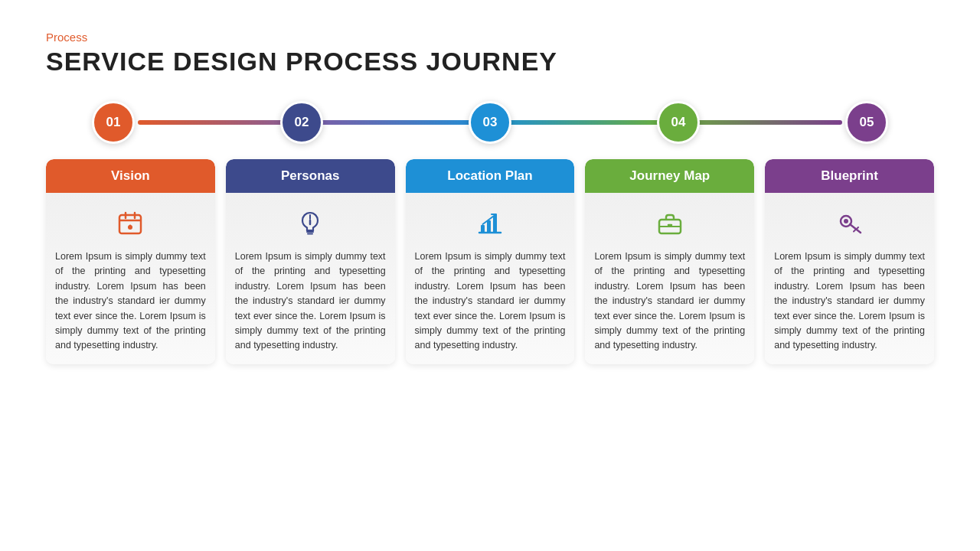  I want to click on timeline-nodes: 01 02 03 04 05, so click(490, 122).